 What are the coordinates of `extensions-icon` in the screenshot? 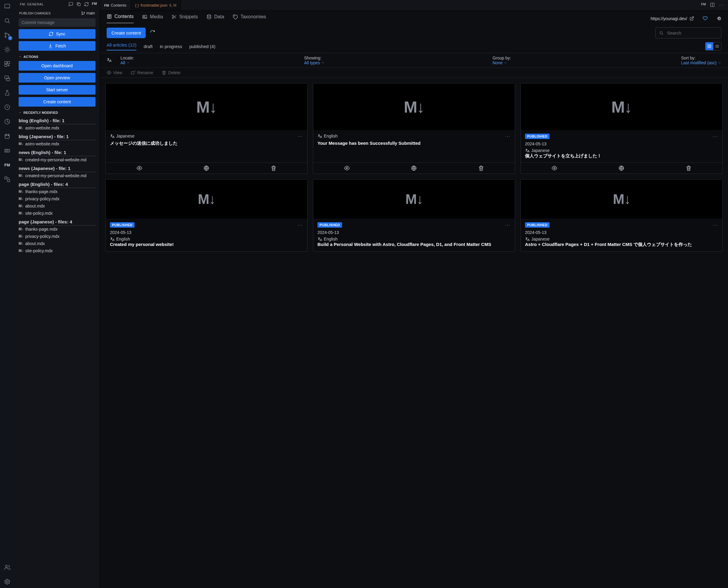 It's located at (7, 64).